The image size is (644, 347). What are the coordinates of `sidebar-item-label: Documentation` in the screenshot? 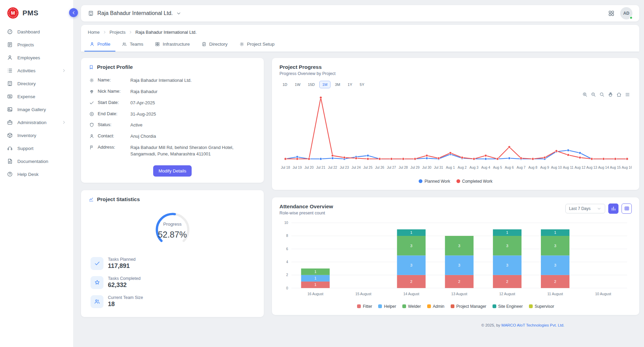 It's located at (42, 162).